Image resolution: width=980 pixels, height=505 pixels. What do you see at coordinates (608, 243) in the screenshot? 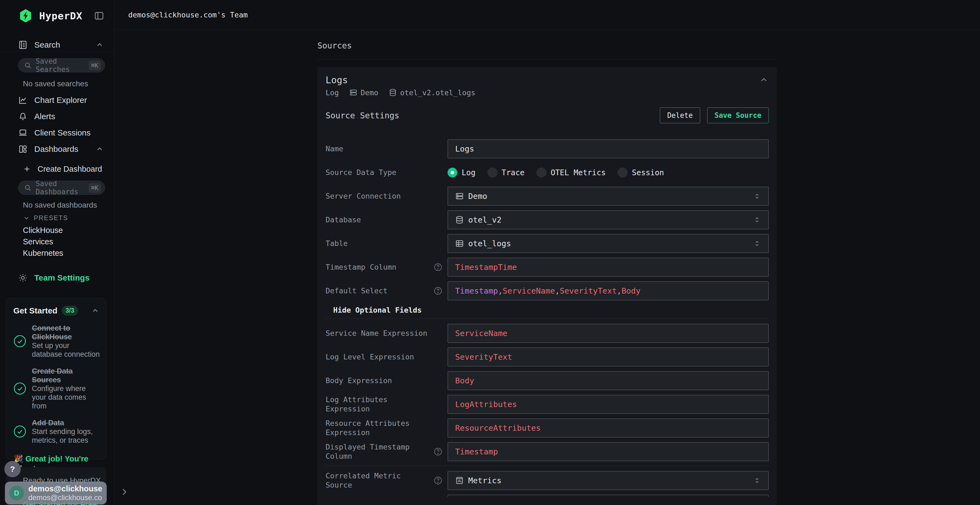
I see `table-select: otel_logs` at bounding box center [608, 243].